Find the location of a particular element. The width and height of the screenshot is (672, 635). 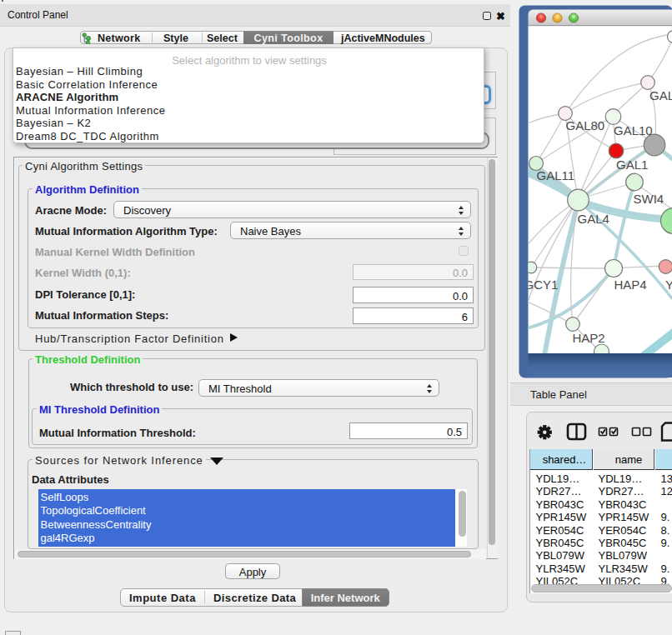

svg-text: Y is located at coordinates (669, 285).